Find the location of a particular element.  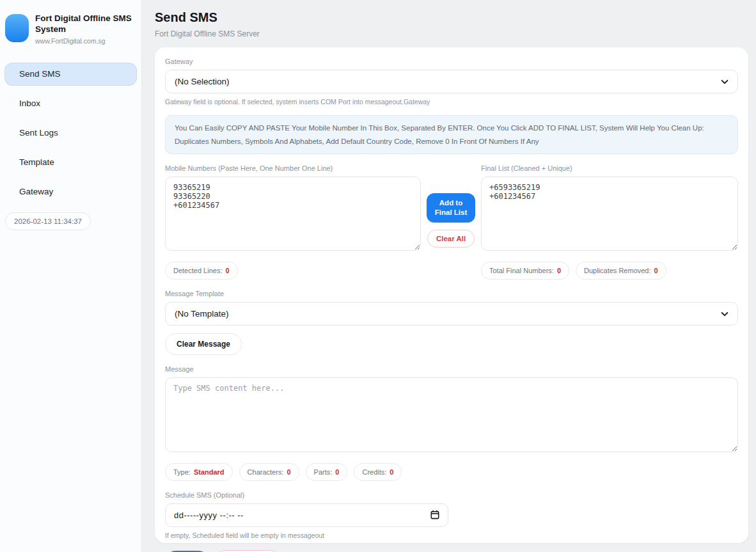

credits-badge: Credits:0 is located at coordinates (377, 472).